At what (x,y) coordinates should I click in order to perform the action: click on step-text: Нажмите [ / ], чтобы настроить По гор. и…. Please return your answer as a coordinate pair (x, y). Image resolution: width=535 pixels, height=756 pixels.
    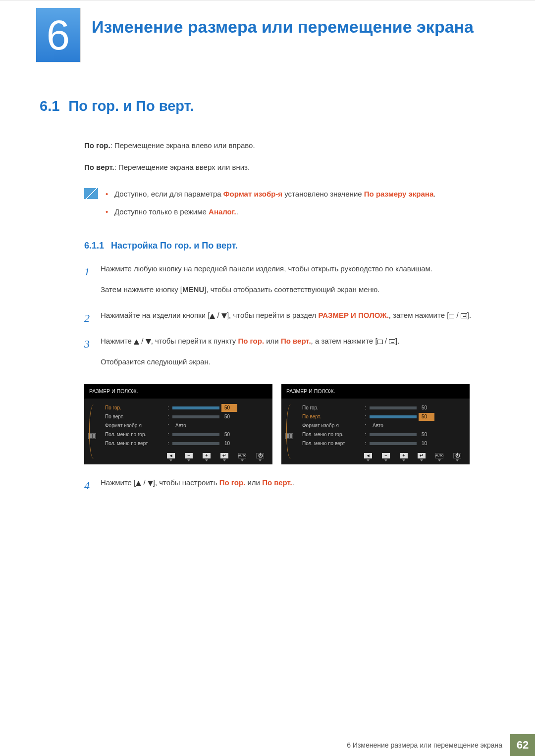
    Looking at the image, I should click on (298, 483).